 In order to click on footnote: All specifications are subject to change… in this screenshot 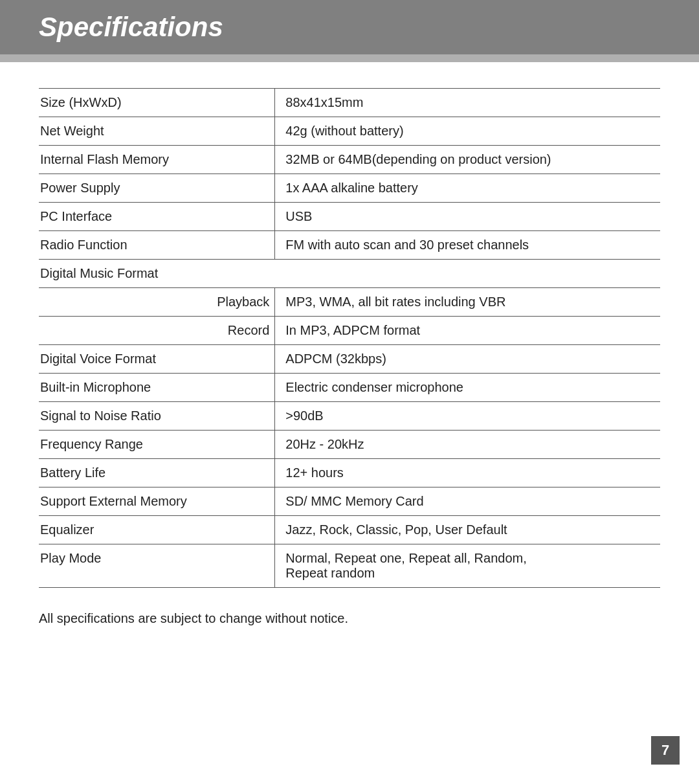, I will do `click(350, 619)`.